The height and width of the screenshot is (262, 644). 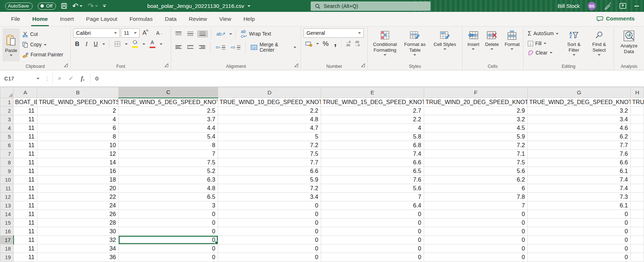 What do you see at coordinates (372, 154) in the screenshot?
I see `cell-E7: 7.4` at bounding box center [372, 154].